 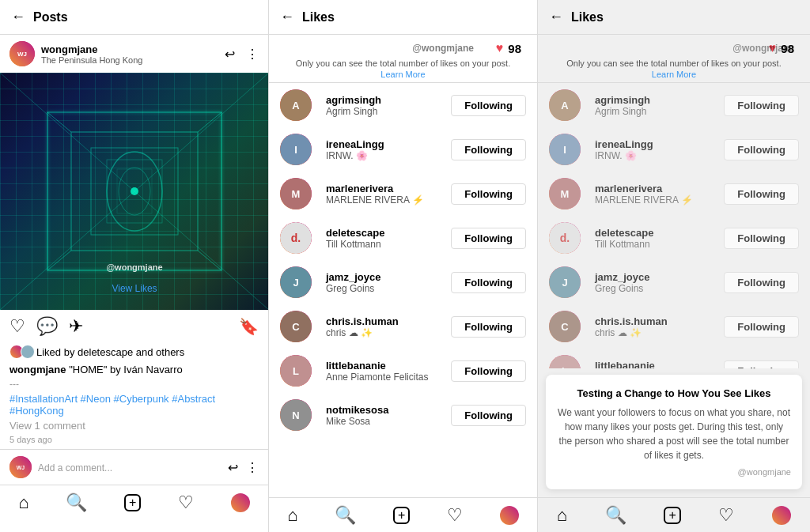 I want to click on nav2-search: 🔍, so click(x=345, y=515).